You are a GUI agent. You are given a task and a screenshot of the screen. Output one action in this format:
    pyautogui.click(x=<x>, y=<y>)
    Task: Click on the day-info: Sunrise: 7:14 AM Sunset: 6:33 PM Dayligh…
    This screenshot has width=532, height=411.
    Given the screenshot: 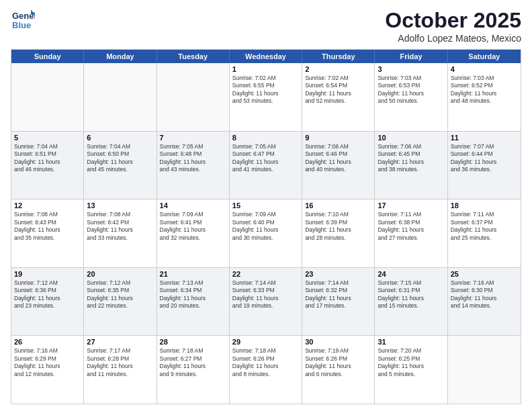 What is the action you would take?
    pyautogui.click(x=266, y=295)
    